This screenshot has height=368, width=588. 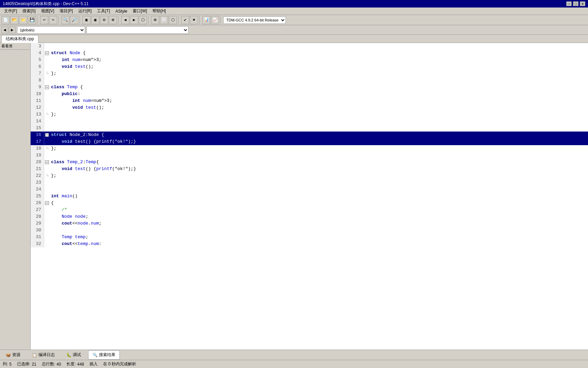 I want to click on code-line-28: 28 Node node;, so click(x=309, y=217).